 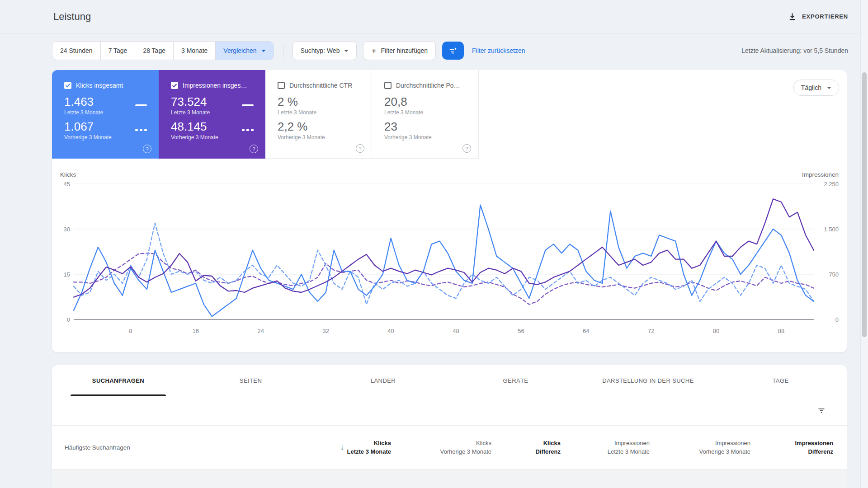 I want to click on dimension-tabs: SUCHANFRAGENSEITENLÄNDERGERÄTEDARSTELLUN…, so click(x=449, y=380).